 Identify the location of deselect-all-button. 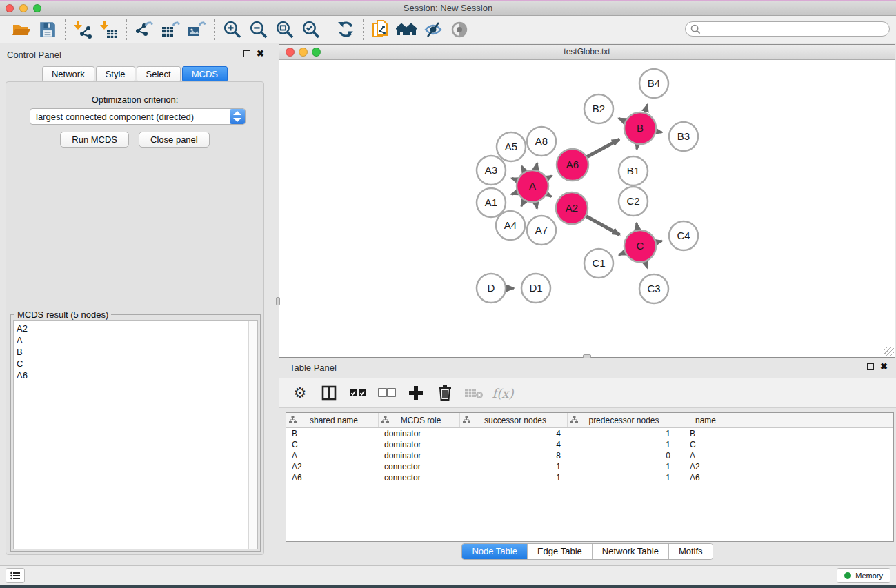
(387, 393).